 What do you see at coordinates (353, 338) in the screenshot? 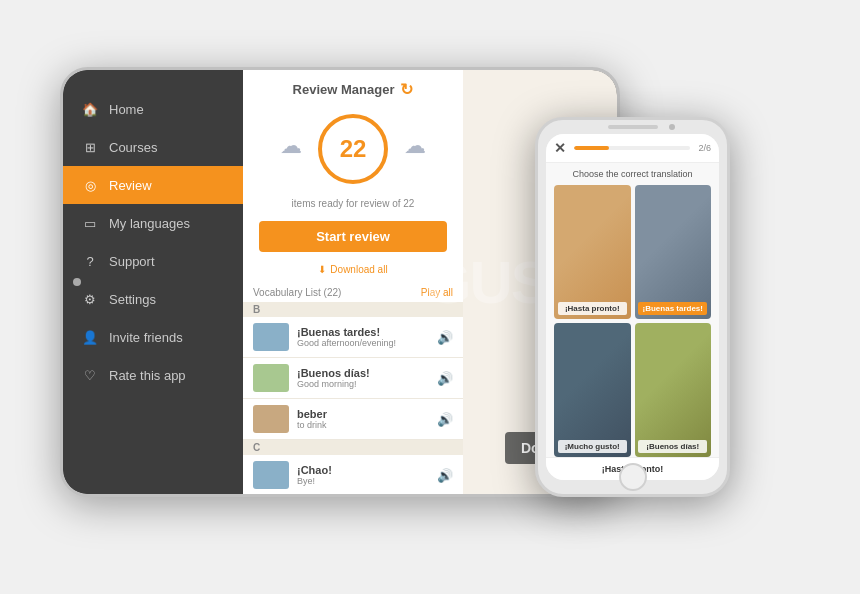
I see `vocab-item-buenas-tardes: ¡Buenas tardes! Good afternoon/evening! …` at bounding box center [353, 338].